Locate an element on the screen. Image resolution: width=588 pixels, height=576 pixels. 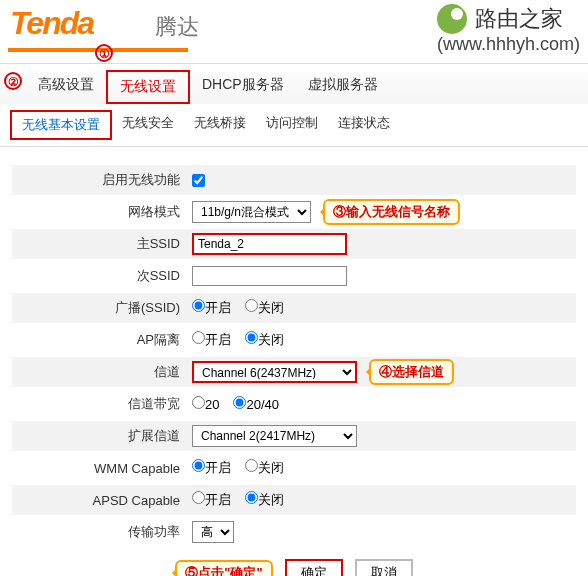
select-channel: Channel 6(2437MHz) is located at coordinates (274, 372).